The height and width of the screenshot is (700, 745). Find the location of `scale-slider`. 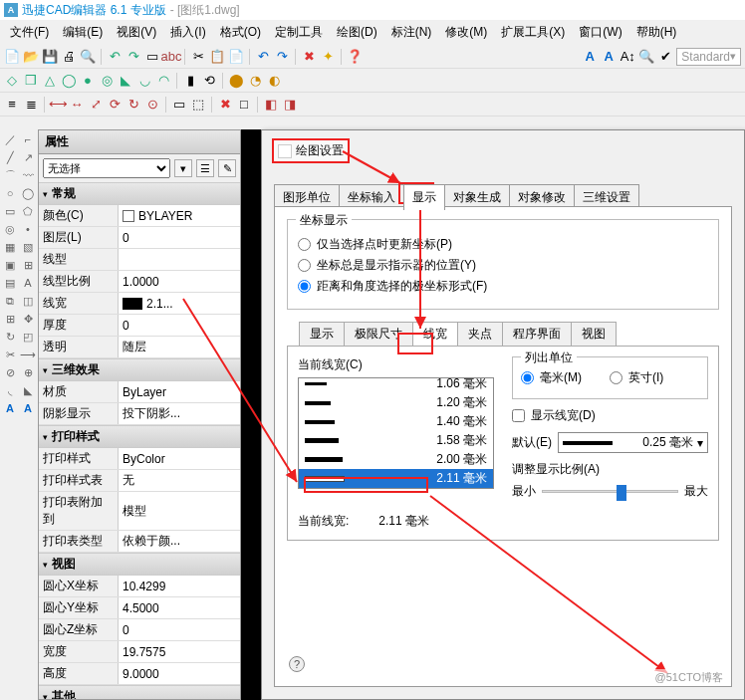

scale-slider is located at coordinates (610, 492).